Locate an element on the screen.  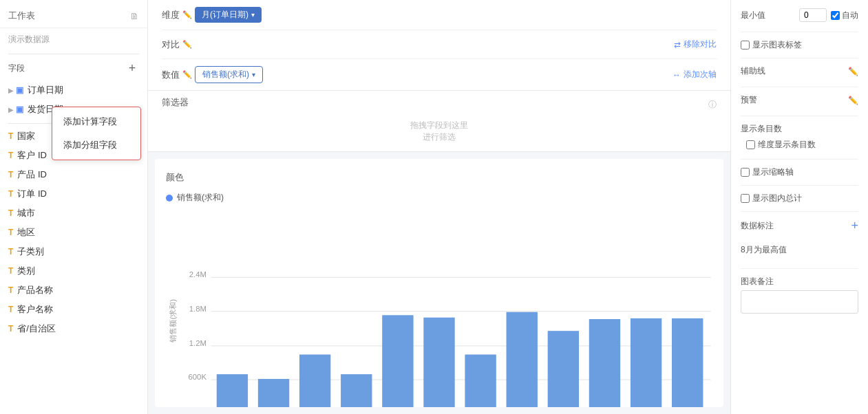
show-label-label: 显示图表标签 is located at coordinates (777, 45).